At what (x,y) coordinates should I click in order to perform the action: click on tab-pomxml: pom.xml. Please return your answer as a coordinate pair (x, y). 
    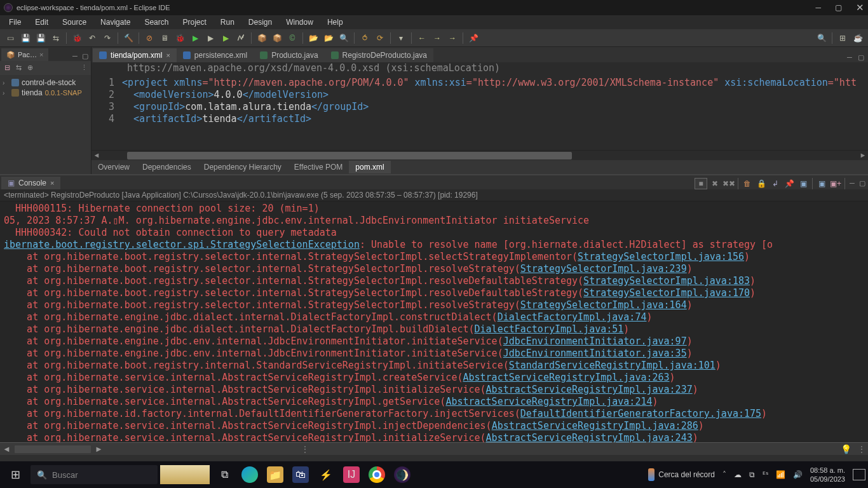
    Looking at the image, I should click on (370, 167).